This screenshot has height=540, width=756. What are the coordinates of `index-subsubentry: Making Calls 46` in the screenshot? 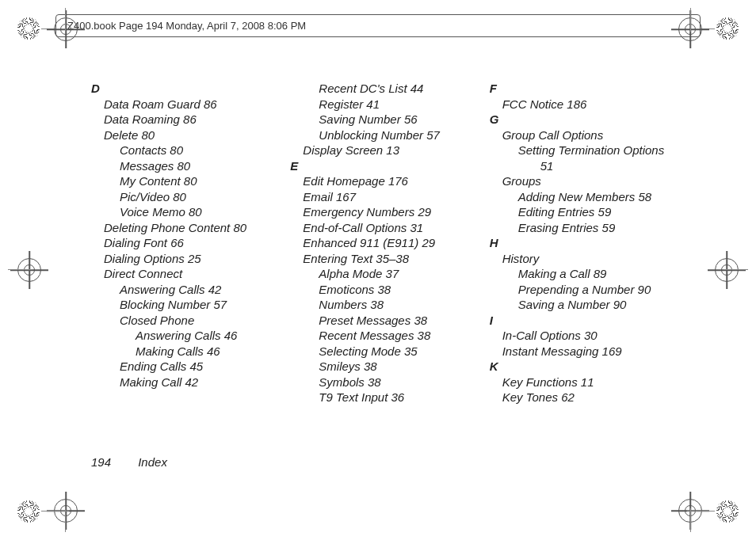 It's located at (201, 352).